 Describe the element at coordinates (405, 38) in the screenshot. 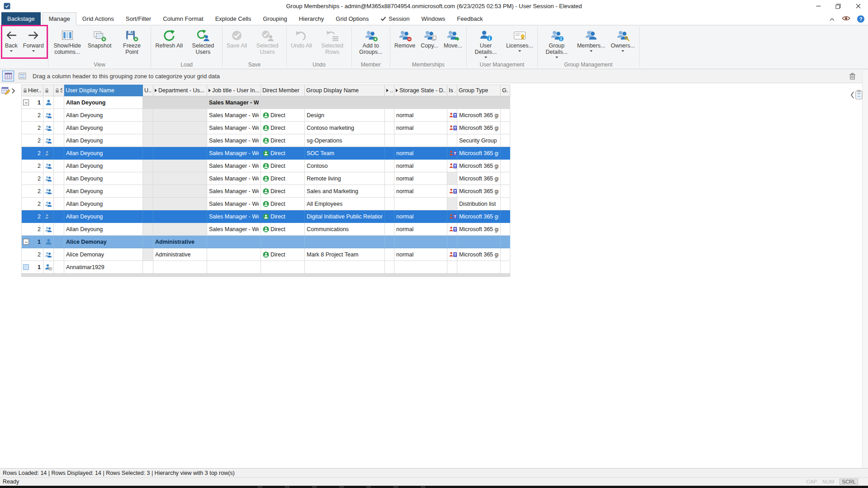

I see `ribbon-button-remove: Remove` at that location.